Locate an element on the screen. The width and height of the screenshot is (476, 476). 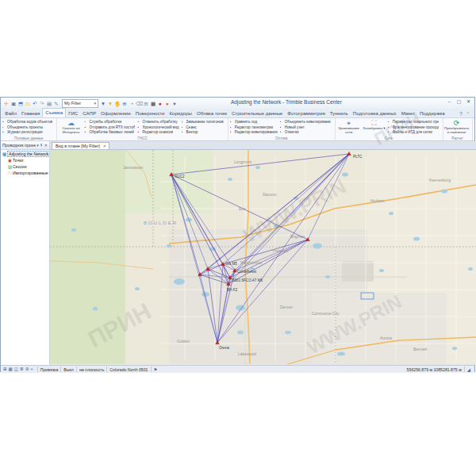
tab-фотограмметрия: Фотограмметрия is located at coordinates (306, 113).